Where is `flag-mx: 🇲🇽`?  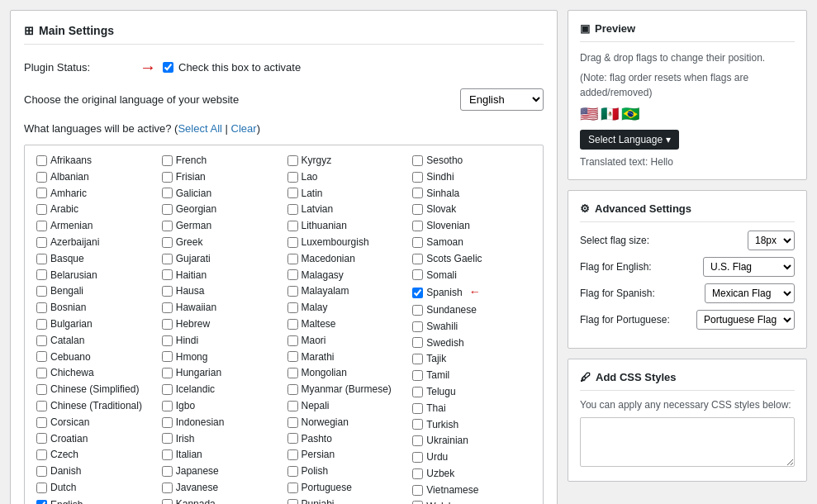 flag-mx: 🇲🇽 is located at coordinates (610, 114).